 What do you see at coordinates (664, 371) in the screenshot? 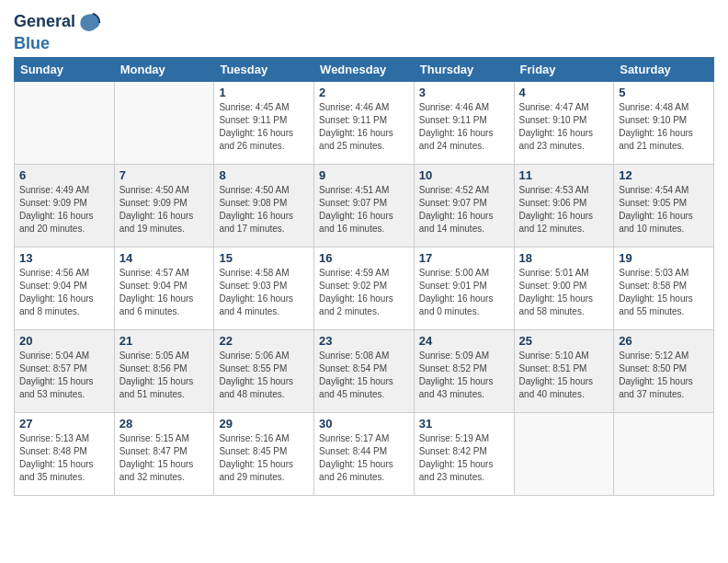
I see `calendar-cell: 26Sunrise: 5:12 AM Sunset: 8:50 PM Dayli…` at bounding box center [664, 371].